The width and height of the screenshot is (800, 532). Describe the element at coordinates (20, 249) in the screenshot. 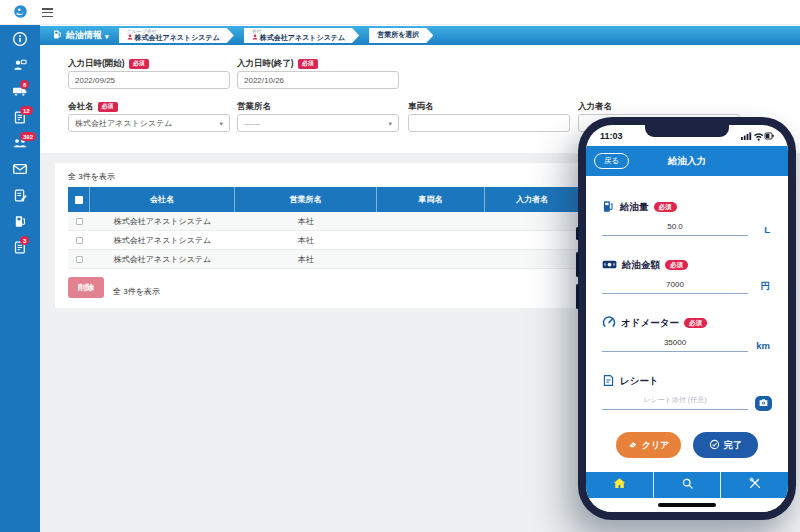

I see `sidebar-item-logs: 3` at that location.